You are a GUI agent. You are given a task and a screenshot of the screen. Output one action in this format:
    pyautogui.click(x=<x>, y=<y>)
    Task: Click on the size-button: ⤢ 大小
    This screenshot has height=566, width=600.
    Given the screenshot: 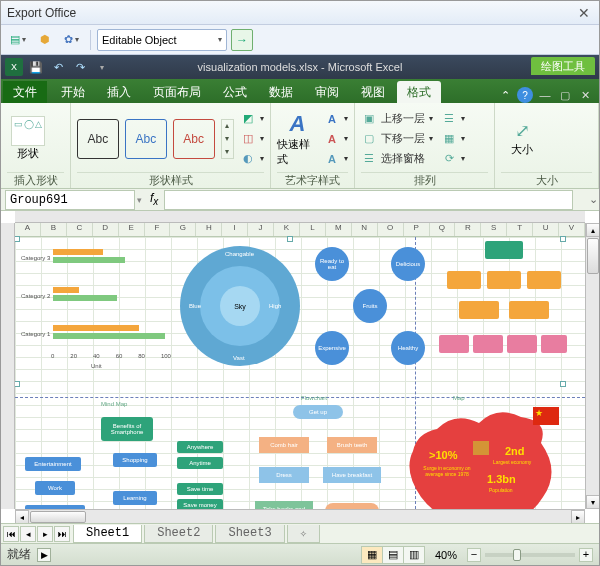 What is the action you would take?
    pyautogui.click(x=522, y=139)
    